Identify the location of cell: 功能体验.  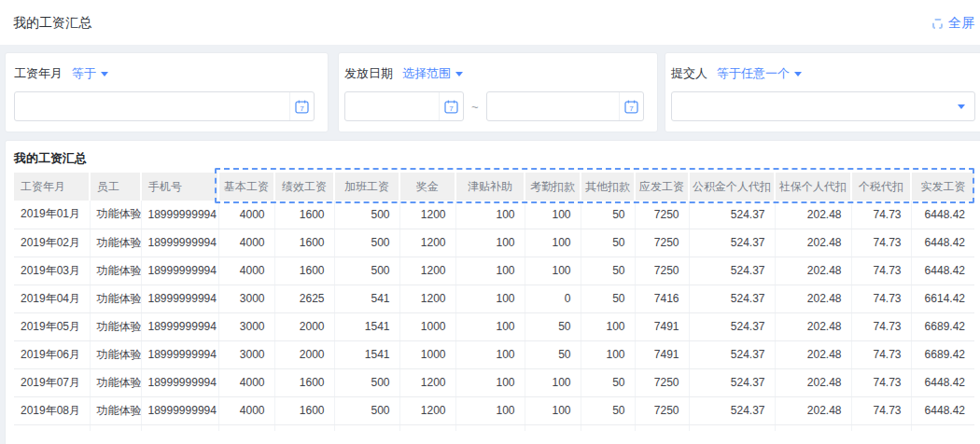
(116, 298).